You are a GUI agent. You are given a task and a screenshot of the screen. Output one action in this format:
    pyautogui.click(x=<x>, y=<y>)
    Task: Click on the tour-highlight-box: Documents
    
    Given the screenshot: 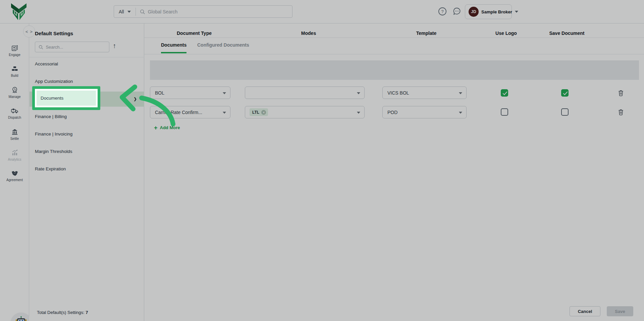 What is the action you would take?
    pyautogui.click(x=66, y=98)
    